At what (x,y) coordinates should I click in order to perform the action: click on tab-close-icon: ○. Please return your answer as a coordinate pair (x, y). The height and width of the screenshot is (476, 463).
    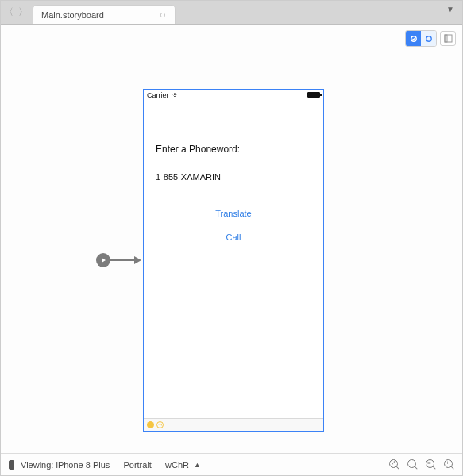
    Looking at the image, I should click on (163, 14).